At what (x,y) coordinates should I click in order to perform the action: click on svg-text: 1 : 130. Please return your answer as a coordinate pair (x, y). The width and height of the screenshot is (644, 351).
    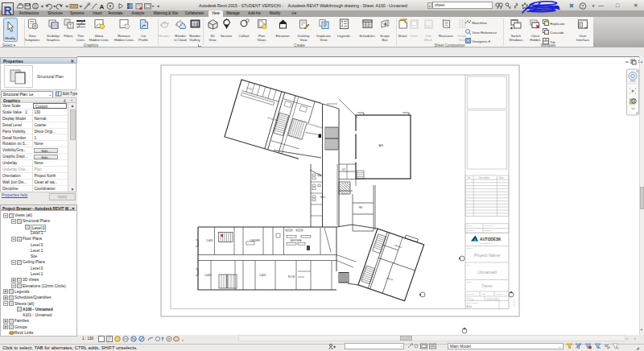
    Looking at the image, I should click on (471, 299).